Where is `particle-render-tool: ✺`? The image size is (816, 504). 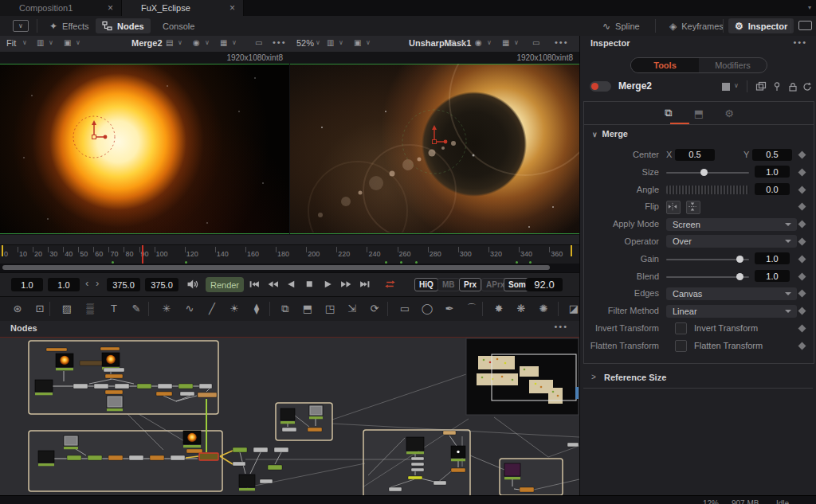 particle-render-tool: ✺ is located at coordinates (543, 309).